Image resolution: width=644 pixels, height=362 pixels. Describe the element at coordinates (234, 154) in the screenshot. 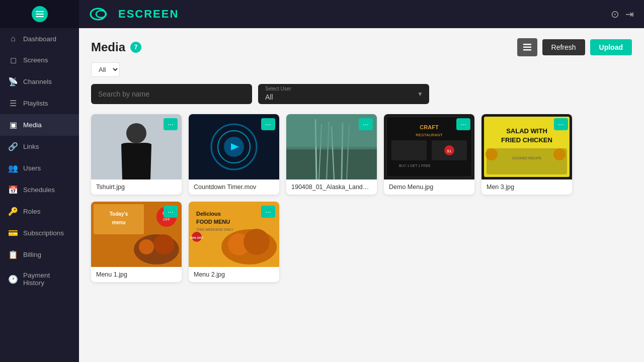

I see `media-card-2: ···Countdown Timer.mov` at that location.